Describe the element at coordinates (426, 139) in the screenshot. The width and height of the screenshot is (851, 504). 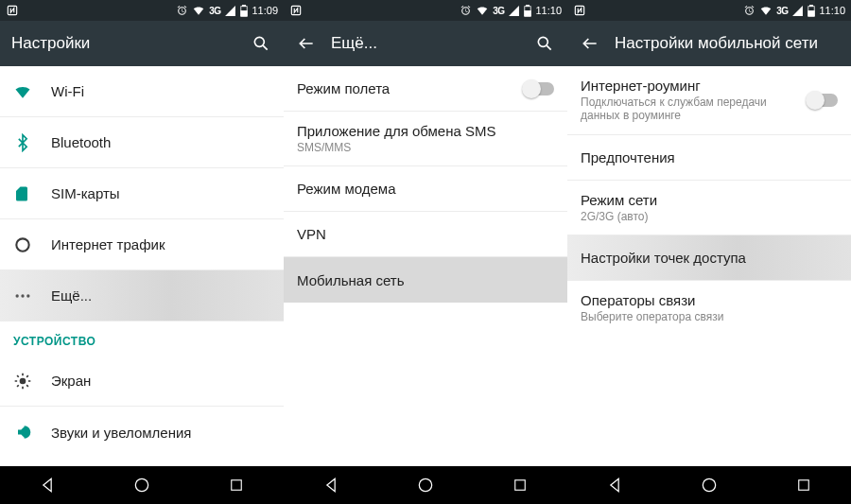
I see `row-sms-app: Приложение для обмена SMS SMS/MMS` at that location.